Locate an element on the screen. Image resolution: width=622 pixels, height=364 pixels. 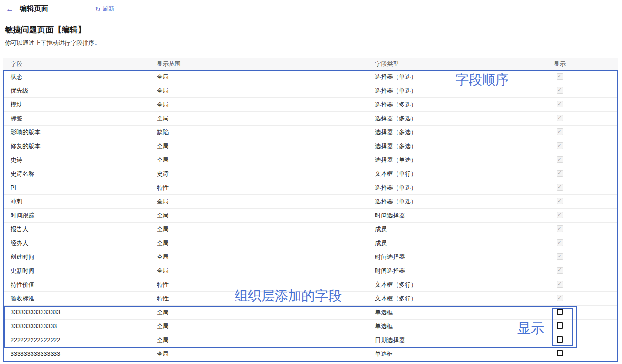
table-row: 222222222222222 全局 日期选择器 is located at coordinates (311, 340).